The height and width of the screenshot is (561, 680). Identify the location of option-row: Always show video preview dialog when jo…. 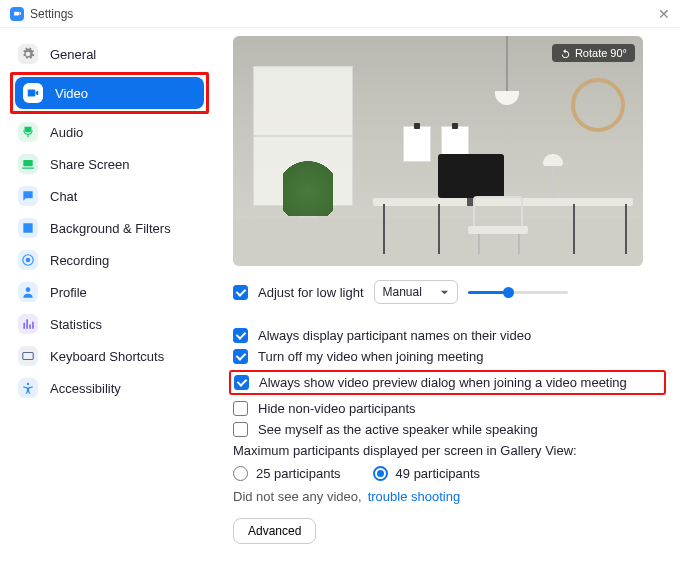
(448, 382).